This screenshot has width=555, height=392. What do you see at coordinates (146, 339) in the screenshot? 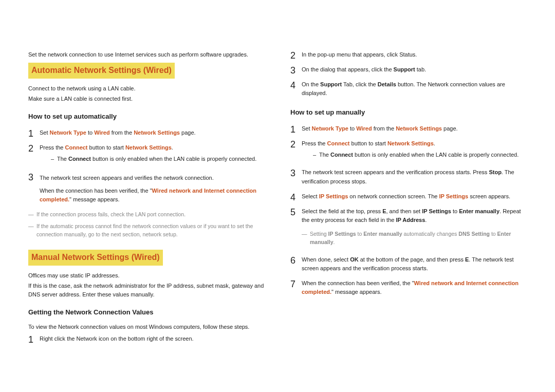
I see `getting-values-steps: Right click the Network icon on the bott…` at bounding box center [146, 339].